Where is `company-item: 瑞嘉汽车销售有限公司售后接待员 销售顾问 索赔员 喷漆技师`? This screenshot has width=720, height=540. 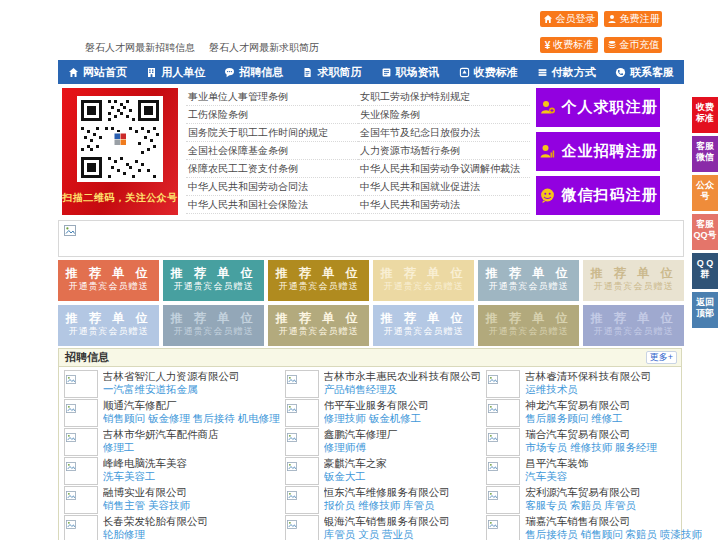
company-item: 瑞嘉汽车销售有限公司售后接待员 销售顾问 索赔员 喷漆技师 is located at coordinates (592, 527).